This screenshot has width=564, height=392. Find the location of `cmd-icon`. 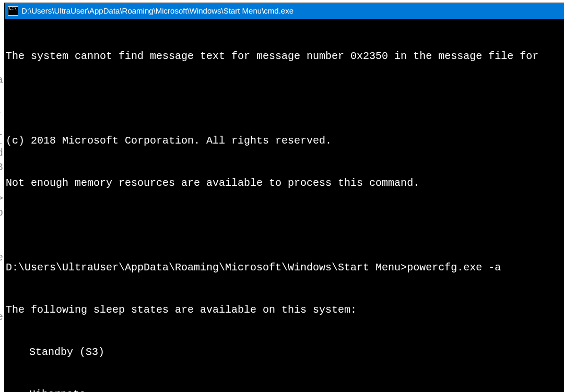

cmd-icon is located at coordinates (13, 11).